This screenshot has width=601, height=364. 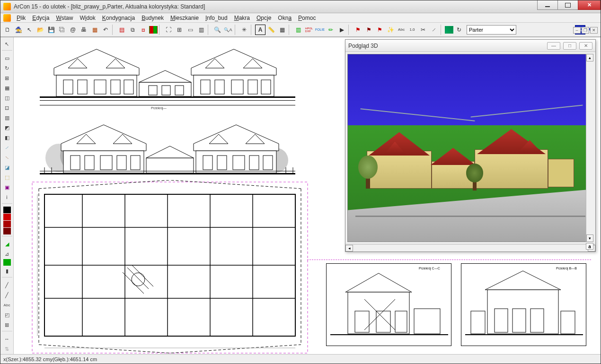 What do you see at coordinates (7, 295) in the screenshot?
I see `ltool-line2: ╱` at bounding box center [7, 295].